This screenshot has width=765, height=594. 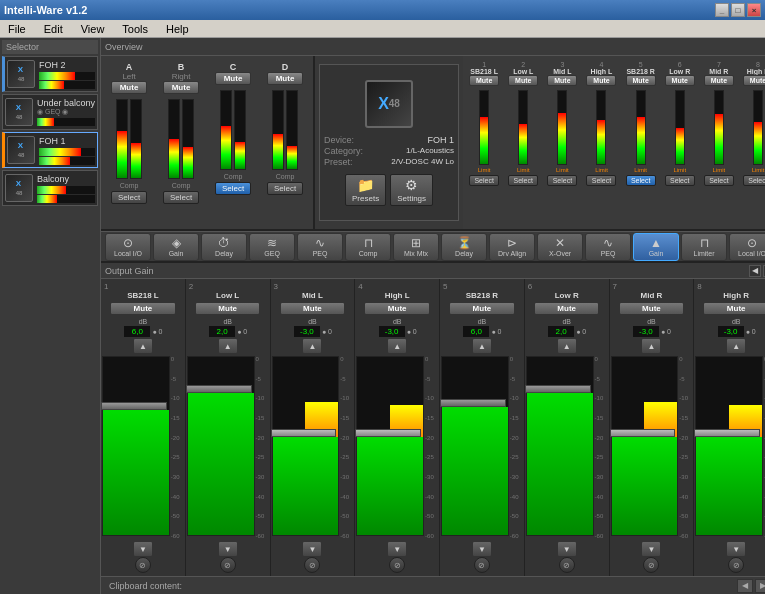 What do you see at coordinates (482, 308) in the screenshot?
I see `out-ch-5-mute: Mute` at bounding box center [482, 308].